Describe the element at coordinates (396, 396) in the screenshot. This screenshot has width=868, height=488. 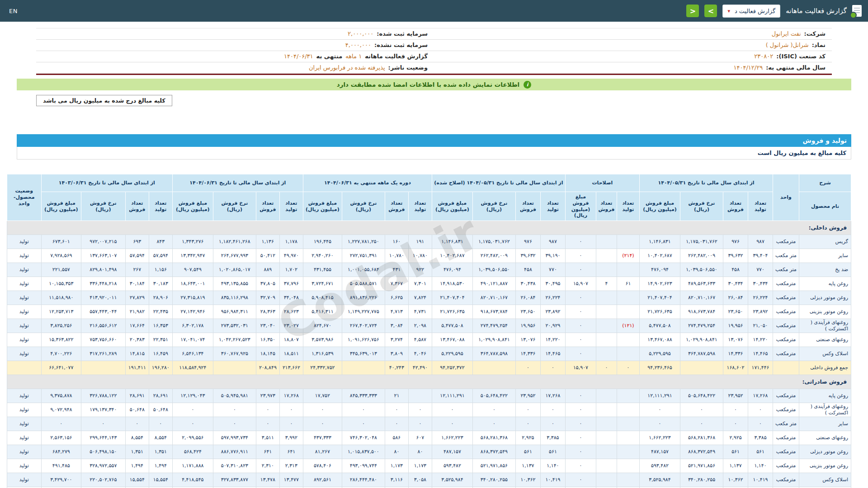
I see `value-cell: ۲۱` at that location.